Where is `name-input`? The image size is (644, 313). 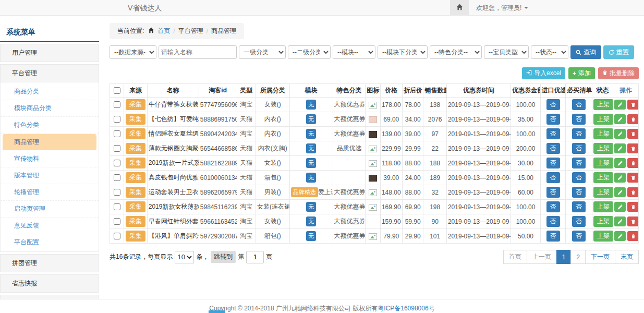
name-input is located at coordinates (198, 52).